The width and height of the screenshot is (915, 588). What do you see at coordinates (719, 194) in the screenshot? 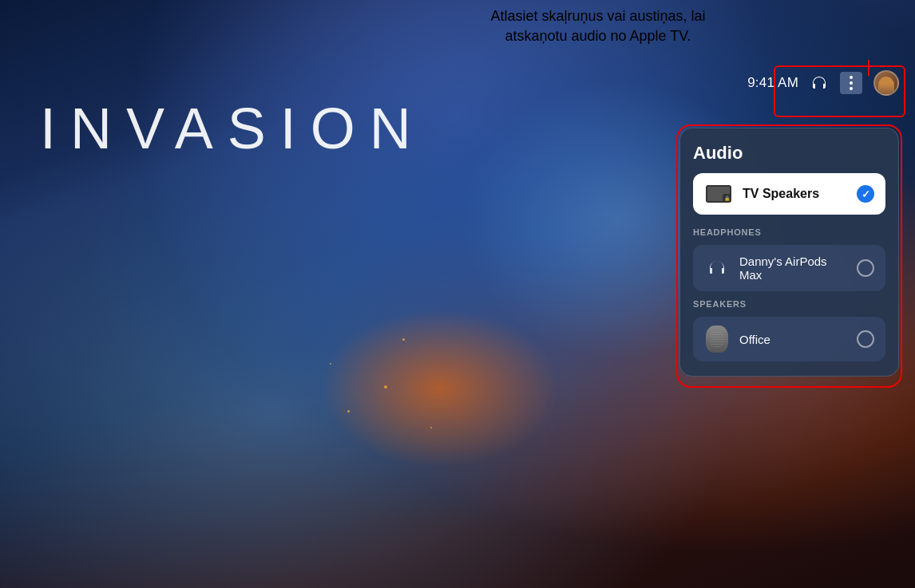
I see `tv-screen: 🔒` at bounding box center [719, 194].